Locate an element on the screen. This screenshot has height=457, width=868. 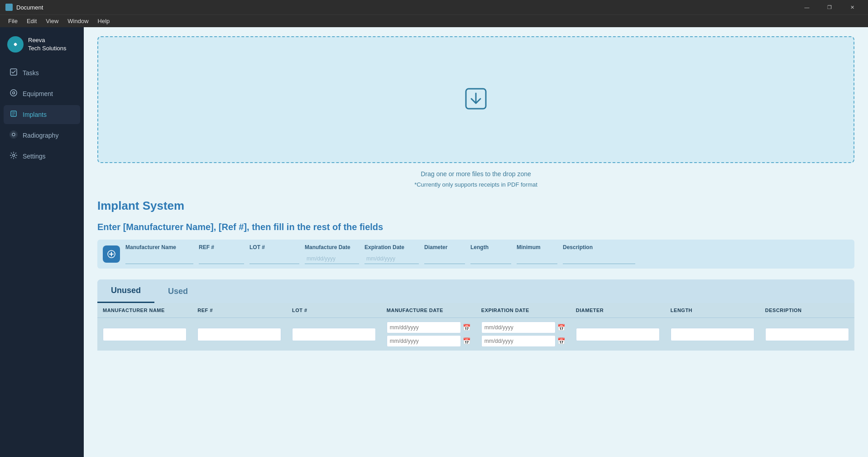
th-mfg-date: MANUFACTURE DATE is located at coordinates (428, 311).